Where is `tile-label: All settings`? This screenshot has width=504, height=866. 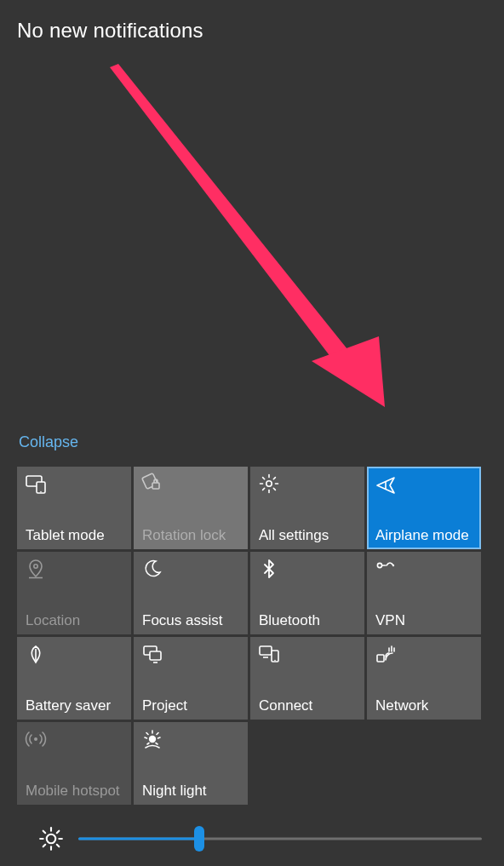 tile-label: All settings is located at coordinates (308, 536).